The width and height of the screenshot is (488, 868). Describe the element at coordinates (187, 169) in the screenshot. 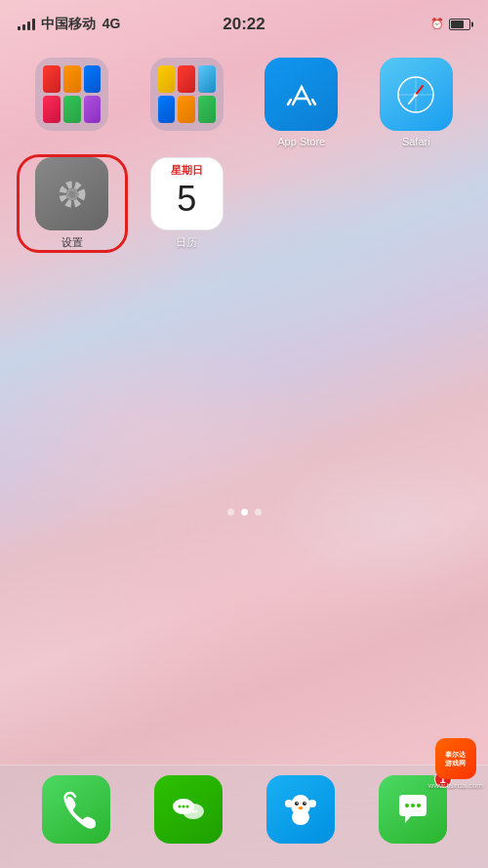

I see `calendar-day-name: 星期日` at that location.